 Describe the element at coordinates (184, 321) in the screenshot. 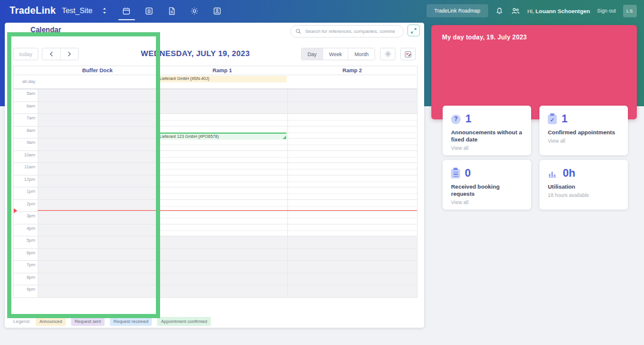

I see `legend-chip-appointment-confirmed: Appointment confirmed` at that location.